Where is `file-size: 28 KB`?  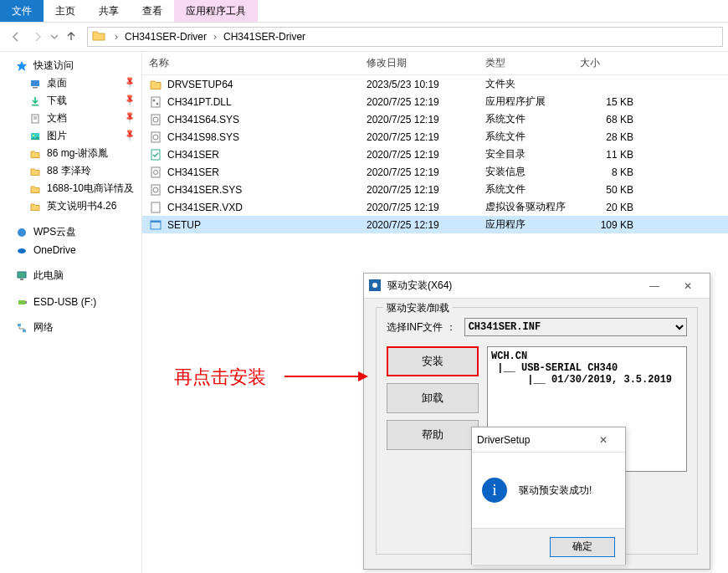
file-size: 28 KB is located at coordinates (607, 137).